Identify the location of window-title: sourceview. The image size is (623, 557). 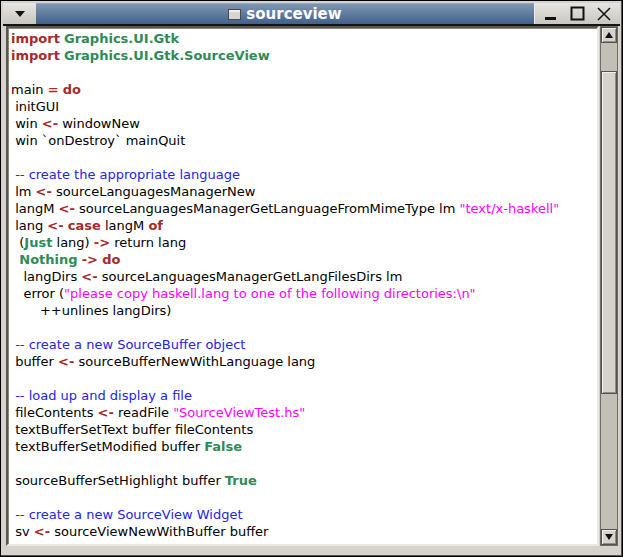
(294, 14).